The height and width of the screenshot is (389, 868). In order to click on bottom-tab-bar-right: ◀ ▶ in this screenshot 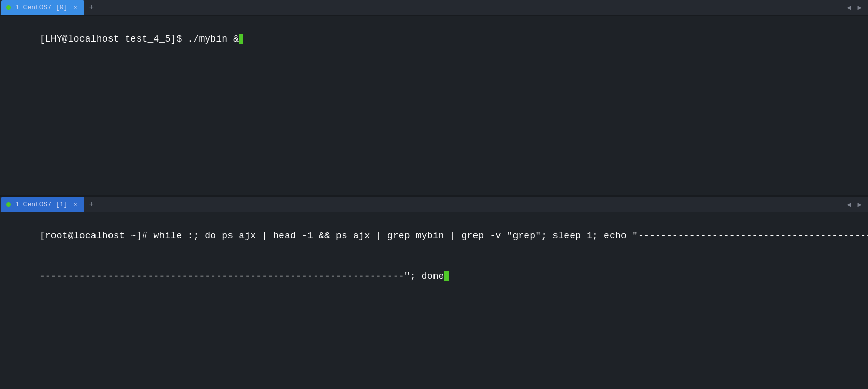, I will do `click(856, 205)`.